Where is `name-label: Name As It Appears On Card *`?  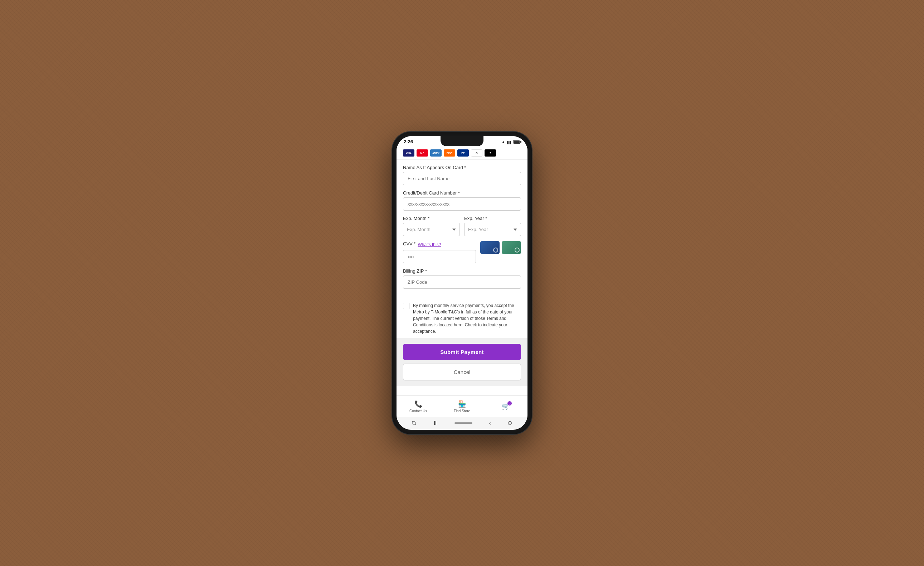
name-label: Name As It Appears On Card * is located at coordinates (462, 167).